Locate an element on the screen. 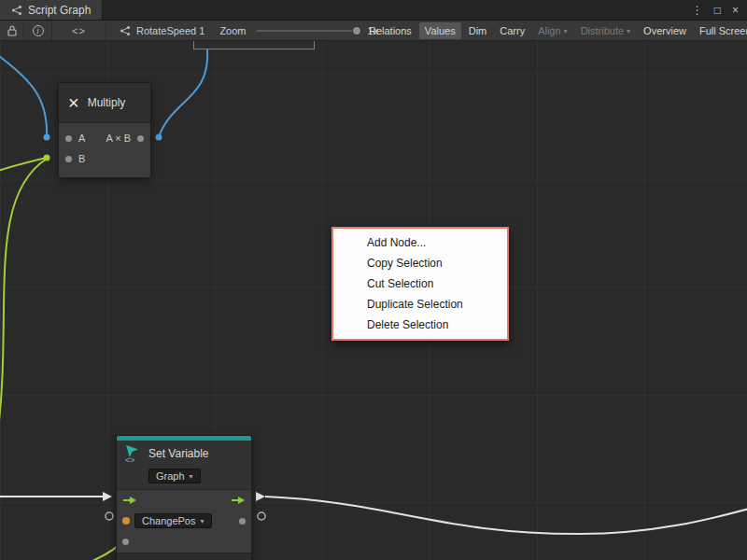  node-fragment-top is located at coordinates (254, 45).